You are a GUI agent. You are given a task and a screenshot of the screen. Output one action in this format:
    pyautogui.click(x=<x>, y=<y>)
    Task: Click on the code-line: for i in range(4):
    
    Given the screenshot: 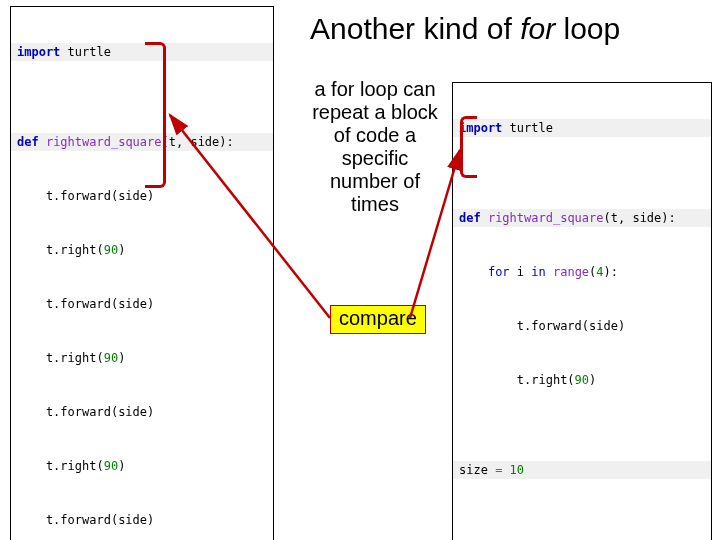 What is the action you would take?
    pyautogui.click(x=582, y=272)
    